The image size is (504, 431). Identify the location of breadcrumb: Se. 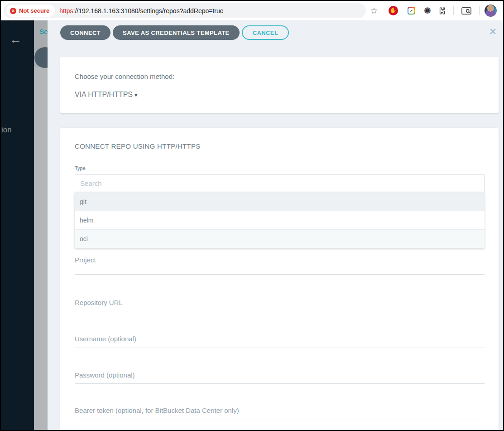
(43, 32).